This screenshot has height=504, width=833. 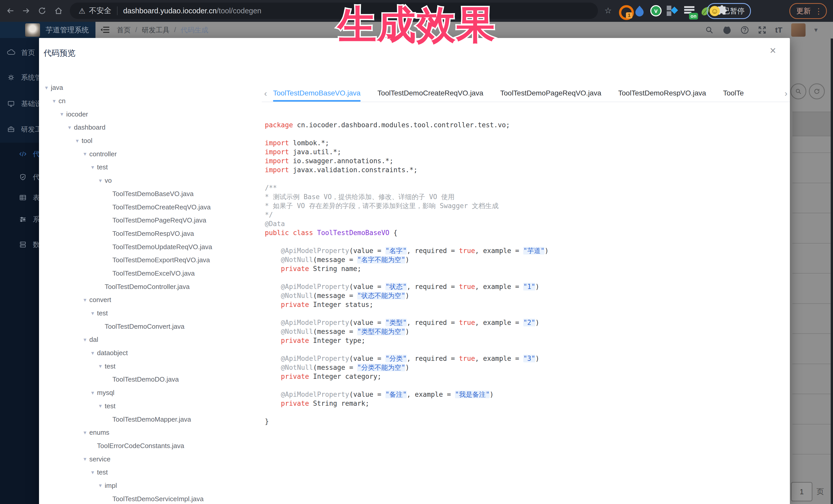 I want to click on browser-home-button, so click(x=58, y=11).